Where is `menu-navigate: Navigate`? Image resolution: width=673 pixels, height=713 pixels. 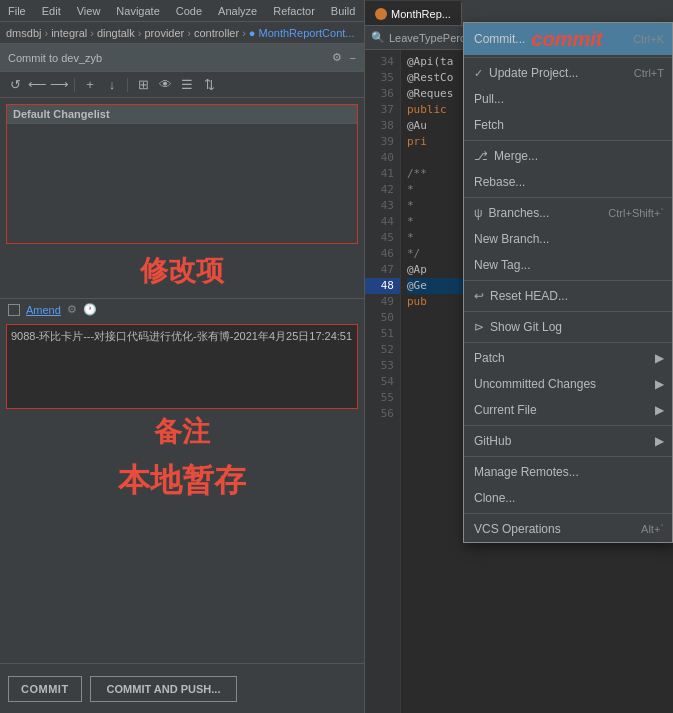 menu-navigate: Navigate is located at coordinates (138, 11).